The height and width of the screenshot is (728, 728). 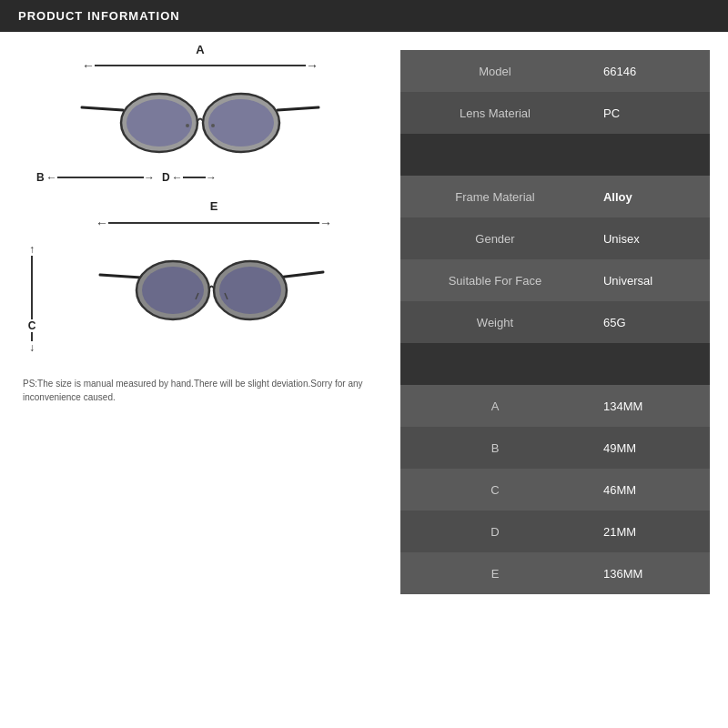 I want to click on c-dimension: ↑ C ↓, so click(x=32, y=294).